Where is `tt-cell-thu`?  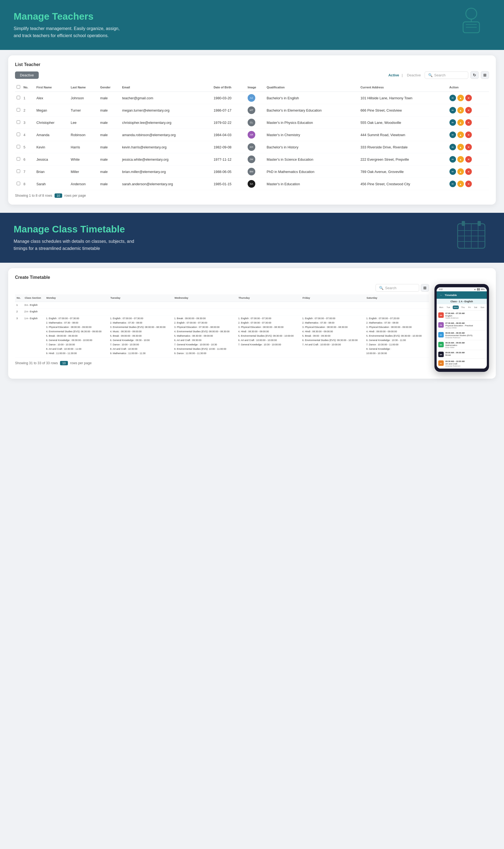
tt-cell-thu is located at coordinates (269, 305).